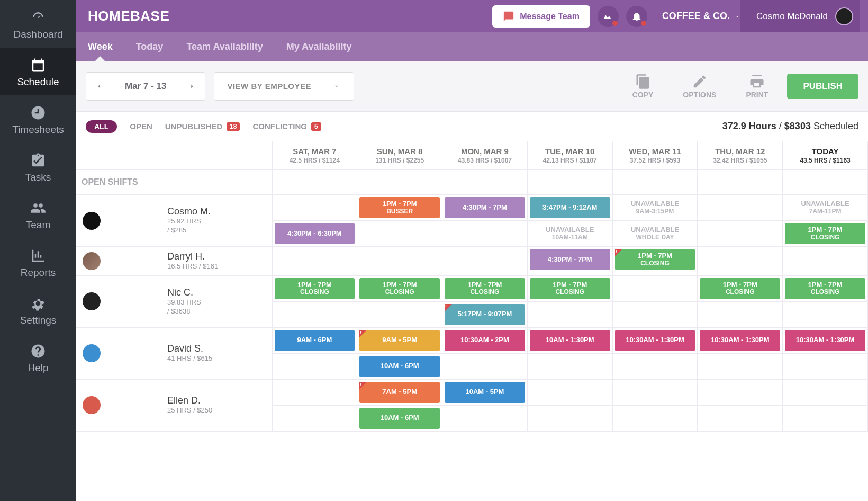 The image size is (868, 501). What do you see at coordinates (485, 392) in the screenshot?
I see `shift-block: 10AM - 5PM` at bounding box center [485, 392].